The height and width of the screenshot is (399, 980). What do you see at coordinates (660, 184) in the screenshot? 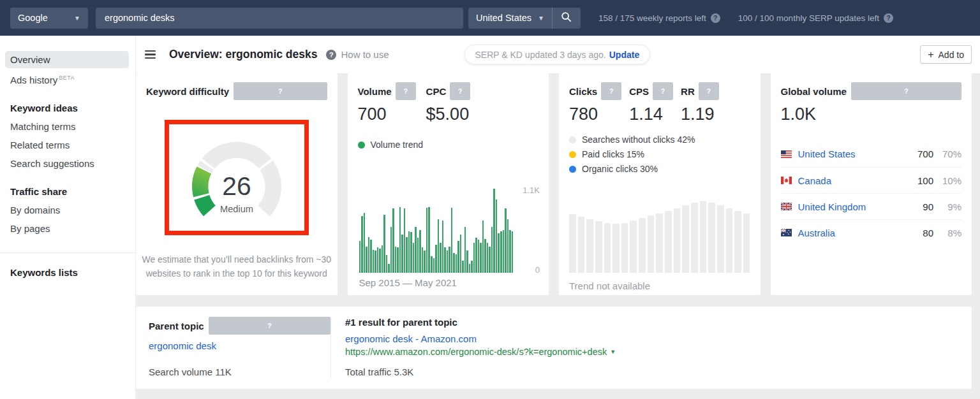
I see `clicks-card: Clicks?780CPS?1.14RR?1.19 Searches witho…` at bounding box center [660, 184].